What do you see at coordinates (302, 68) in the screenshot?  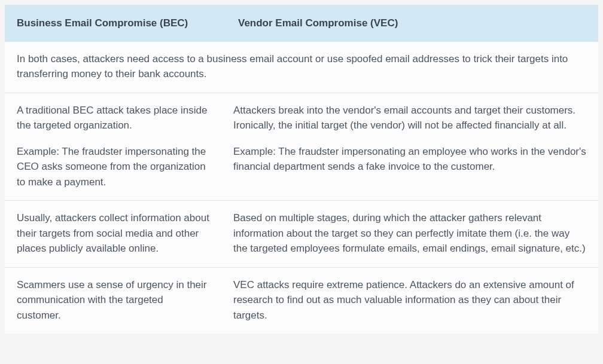 I see `intro-row: In both cases, attackers need access to …` at bounding box center [302, 68].